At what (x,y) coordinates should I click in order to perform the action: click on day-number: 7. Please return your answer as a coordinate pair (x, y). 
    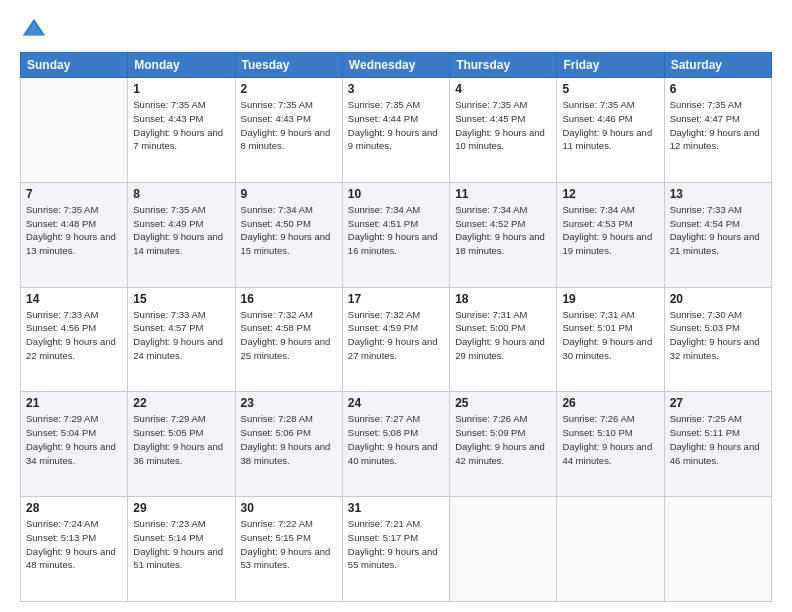
    Looking at the image, I should click on (74, 194).